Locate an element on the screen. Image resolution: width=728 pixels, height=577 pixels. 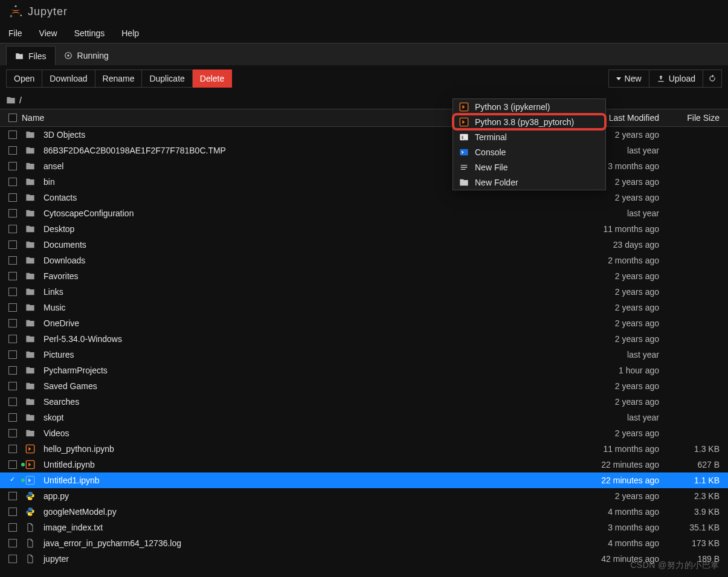
file-row: Searches 2 years ago is located at coordinates (364, 402).